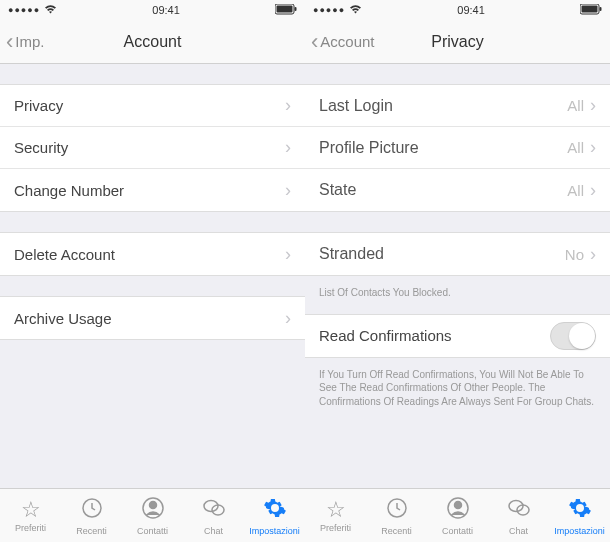 The image size is (610, 542). Describe the element at coordinates (458, 148) in the screenshot. I see `list-group-visibility: Last Login All › Profile Picture All › S…` at that location.